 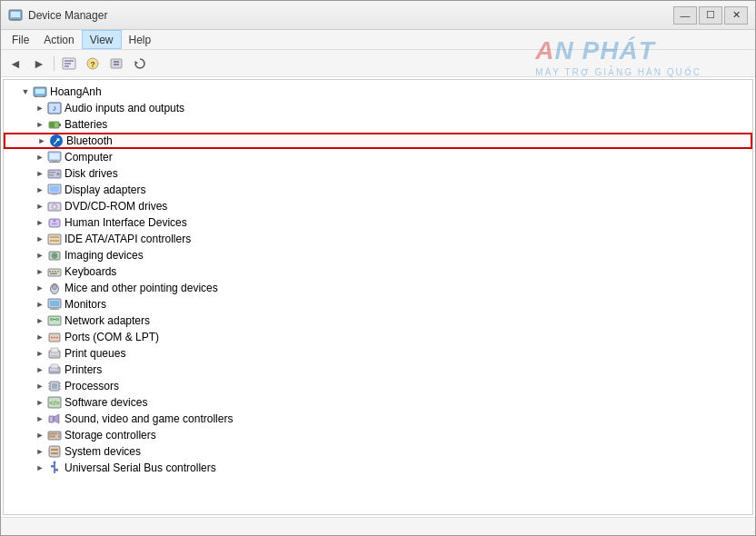 What do you see at coordinates (20, 40) in the screenshot?
I see `menu-file: File` at bounding box center [20, 40].